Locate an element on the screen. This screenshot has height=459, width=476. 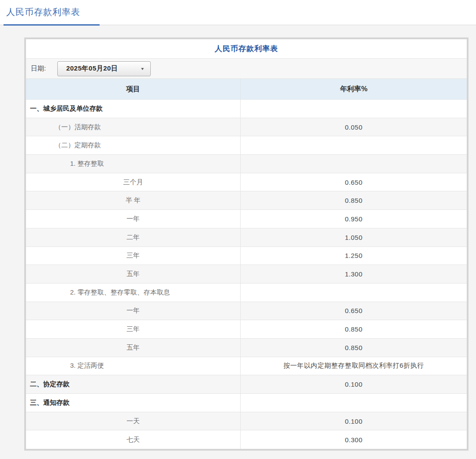
rate-cell: 1.050 is located at coordinates (353, 237).